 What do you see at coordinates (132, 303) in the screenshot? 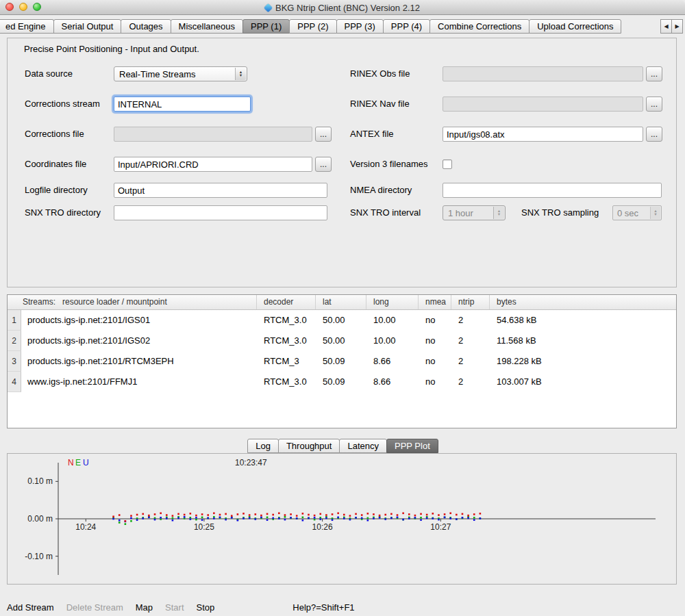
I see `header-mountpoint: Streams: resource loader / mountpoint` at bounding box center [132, 303].